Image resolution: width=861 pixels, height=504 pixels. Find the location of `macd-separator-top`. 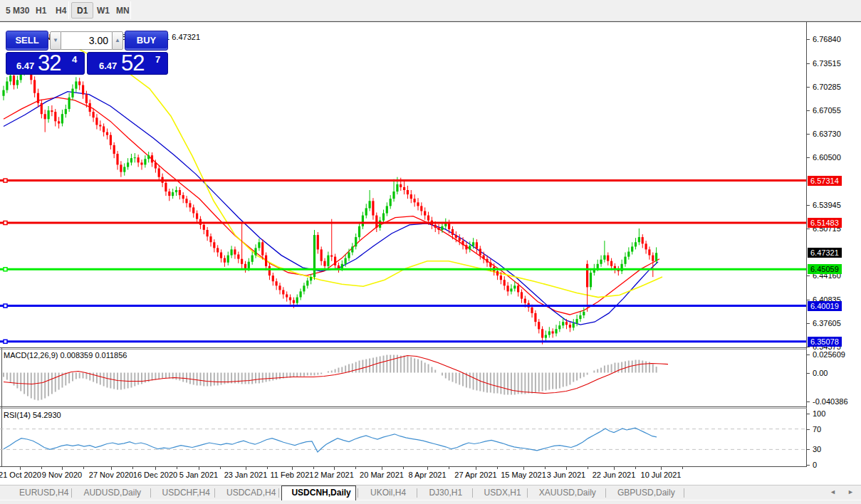

macd-separator-top is located at coordinates (430, 347).